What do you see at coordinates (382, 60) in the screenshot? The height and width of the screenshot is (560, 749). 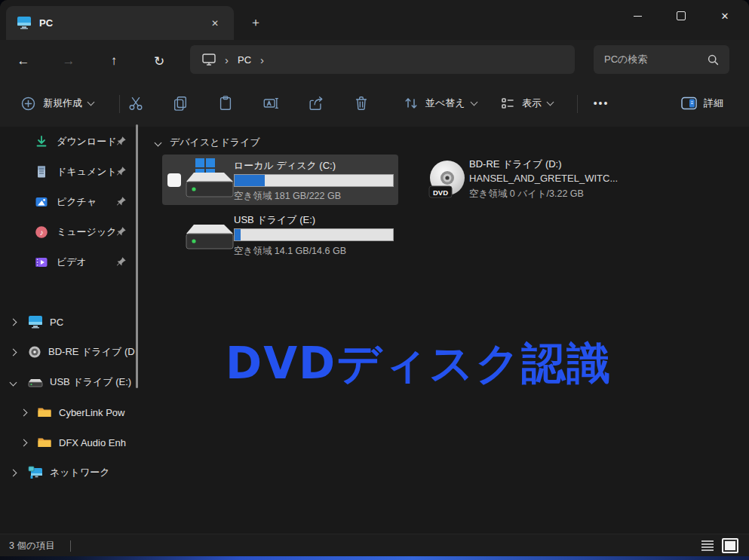 I see `address-bar: › PC ›` at bounding box center [382, 60].